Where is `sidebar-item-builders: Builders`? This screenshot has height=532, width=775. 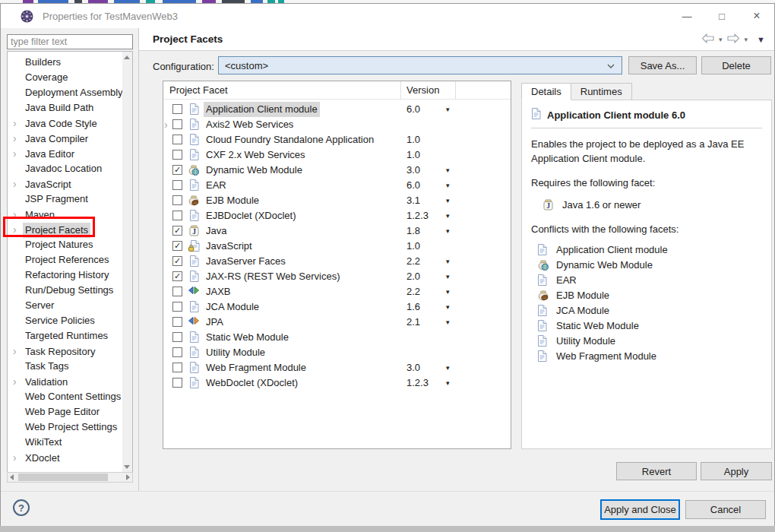
sidebar-item-builders: Builders is located at coordinates (70, 62).